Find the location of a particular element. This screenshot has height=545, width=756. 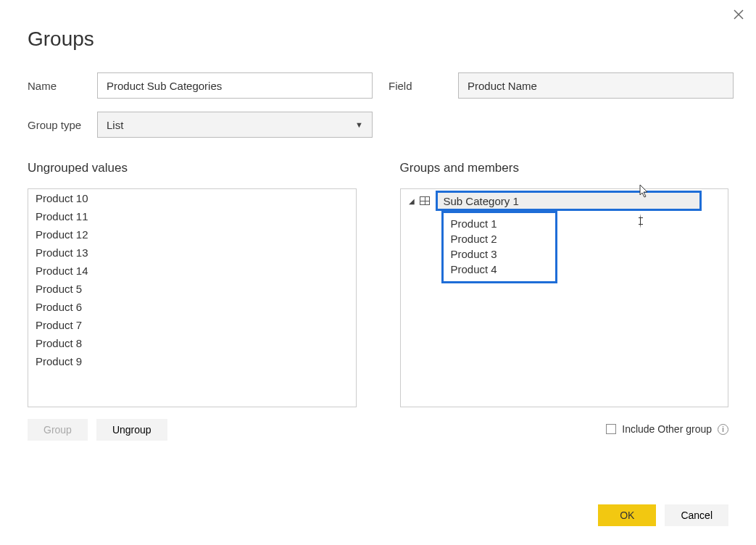

list-item: Product 14 is located at coordinates (192, 271).